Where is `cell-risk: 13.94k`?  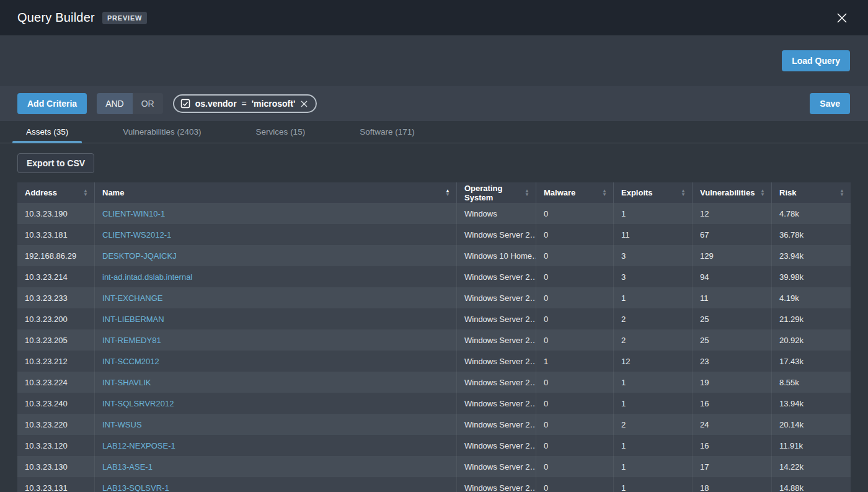
cell-risk: 13.94k is located at coordinates (811, 403).